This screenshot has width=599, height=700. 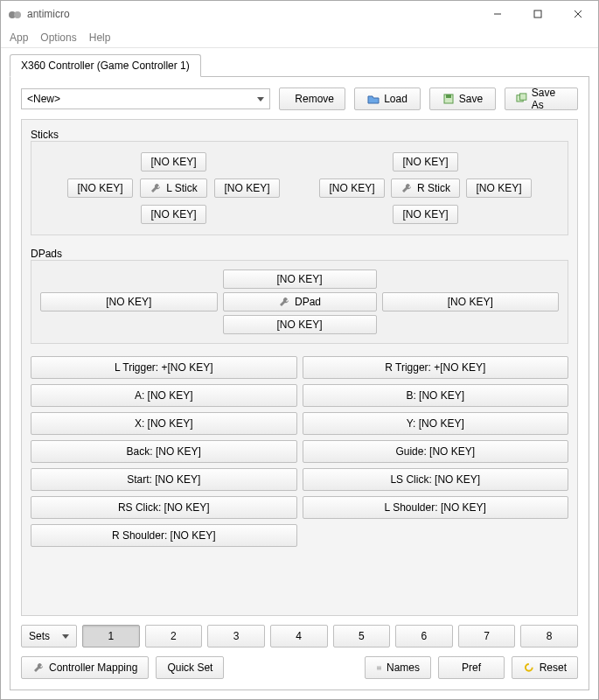 I want to click on menu-options: Options, so click(x=58, y=38).